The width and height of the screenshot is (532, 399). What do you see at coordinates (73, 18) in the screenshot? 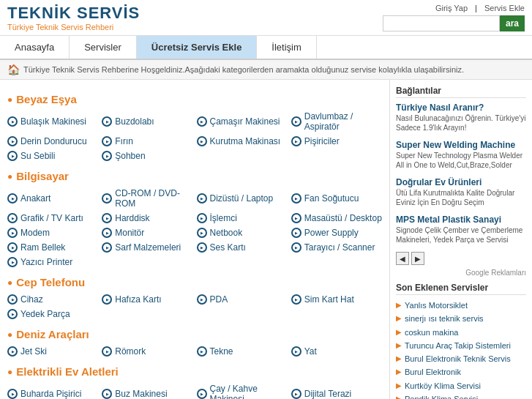
I see `logo-area: TEKNİK SERVİS Türkiye Teknik Servis Rehb…` at bounding box center [73, 18].